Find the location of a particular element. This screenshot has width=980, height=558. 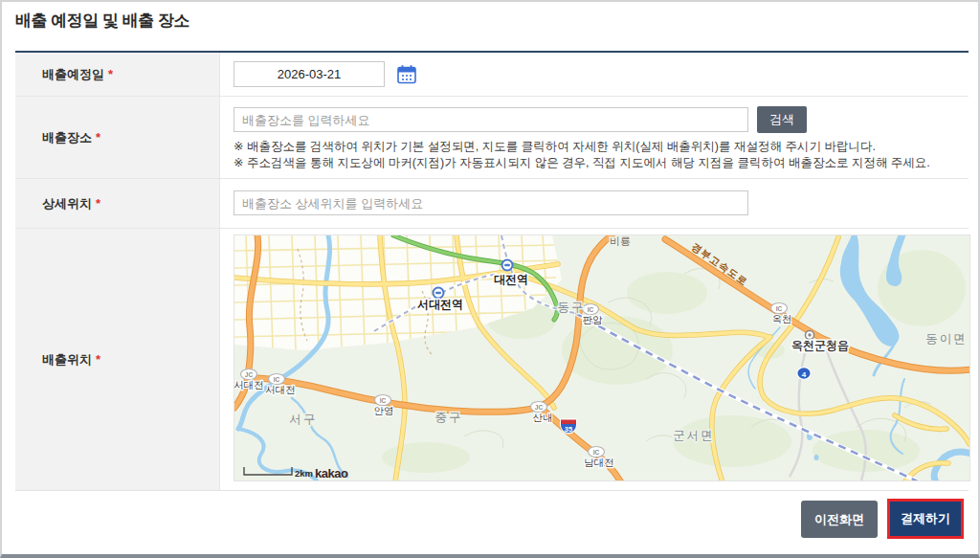

place-search-input is located at coordinates (491, 120).